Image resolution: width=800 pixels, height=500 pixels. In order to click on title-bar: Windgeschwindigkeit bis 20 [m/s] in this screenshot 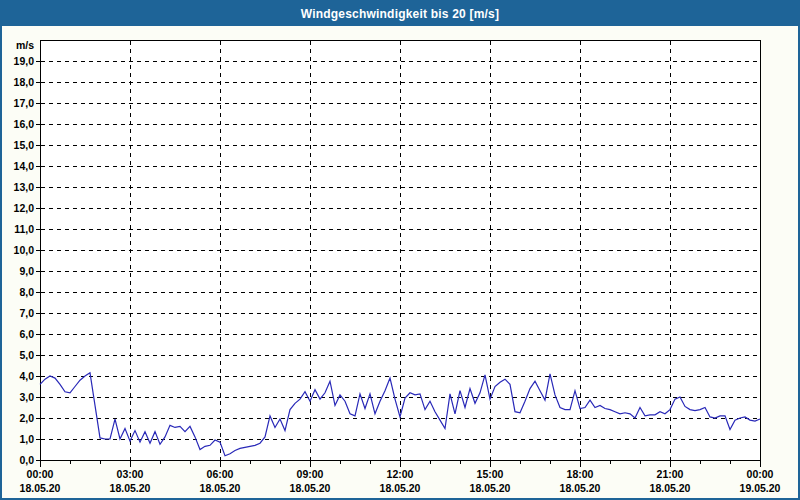, I will do `click(400, 14)`.